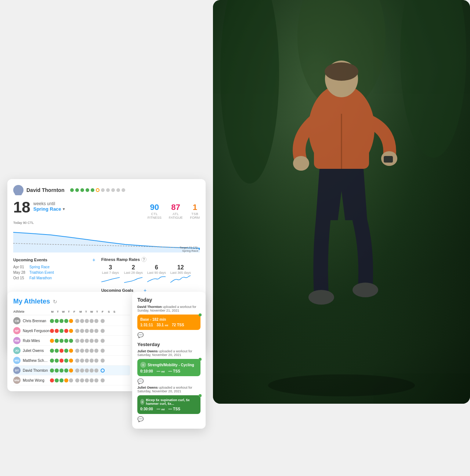 This screenshot has width=470, height=476. Describe the element at coordinates (189, 249) in the screenshot. I see `target-label: Target 73 CTL Spring Race` at that location.